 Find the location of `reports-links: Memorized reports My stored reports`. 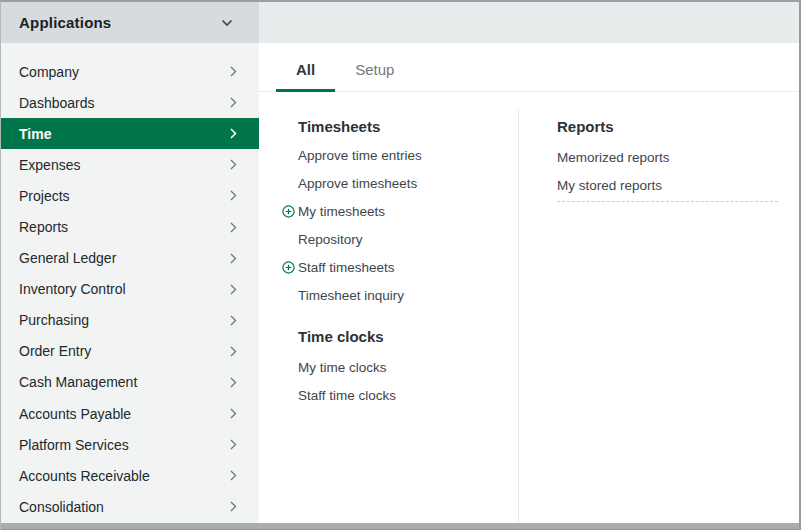

reports-links: Memorized reports My stored reports is located at coordinates (668, 171).